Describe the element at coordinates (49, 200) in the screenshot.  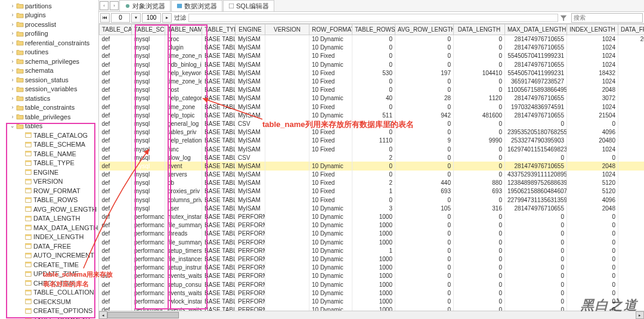
I see `tree-item-table_rows: TABLE_ROWS` at that location.